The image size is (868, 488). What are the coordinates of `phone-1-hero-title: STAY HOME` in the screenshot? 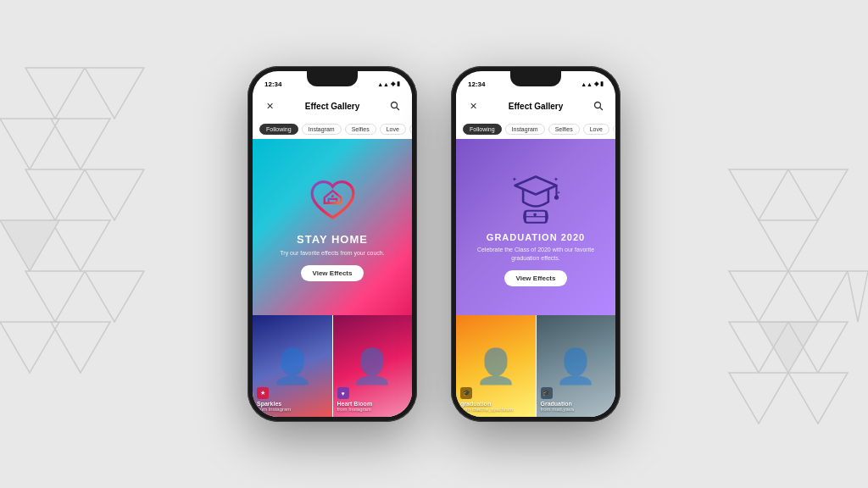 It's located at (332, 239).